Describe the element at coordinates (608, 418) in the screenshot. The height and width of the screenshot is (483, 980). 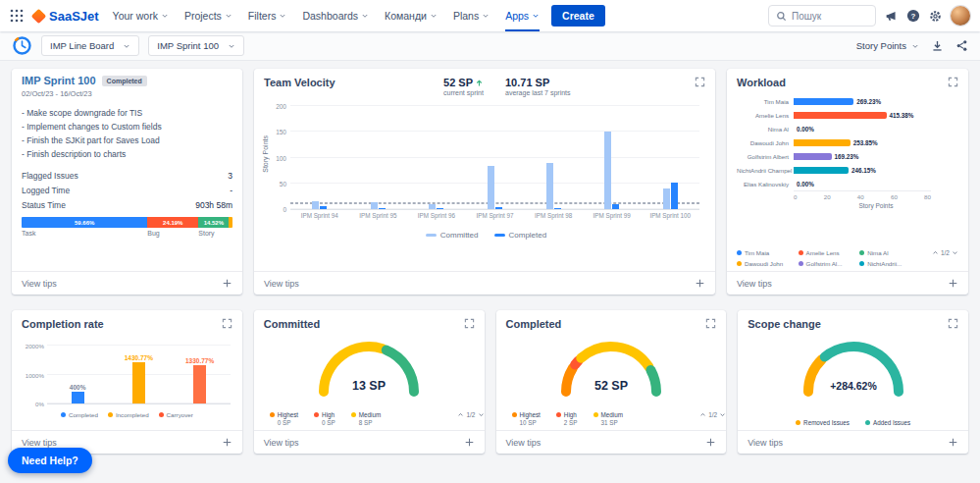
I see `legend-item: Medium31 SP` at that location.